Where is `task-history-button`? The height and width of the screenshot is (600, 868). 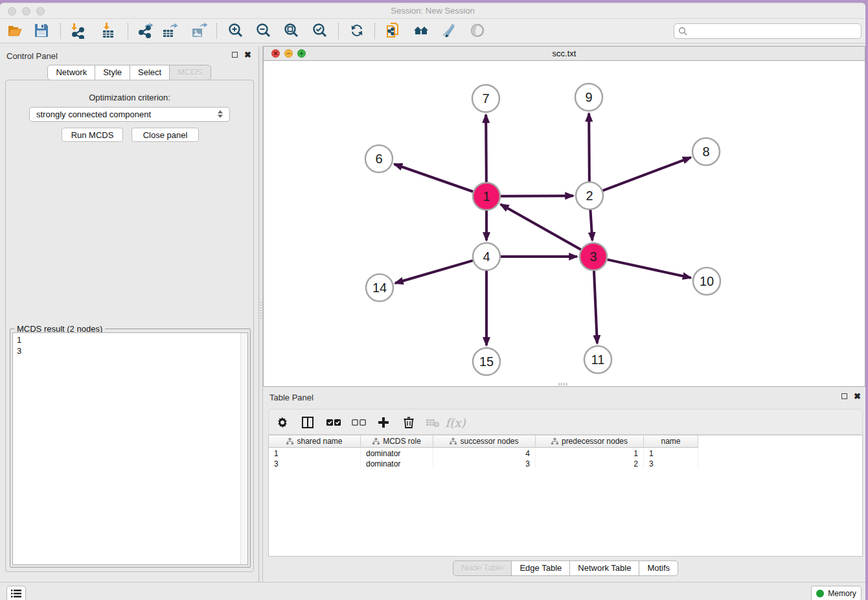 task-history-button is located at coordinates (16, 593).